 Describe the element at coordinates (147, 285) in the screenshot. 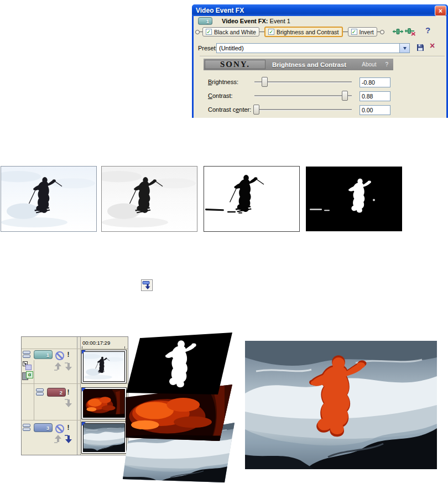

I see `make-compositing-child-button` at that location.